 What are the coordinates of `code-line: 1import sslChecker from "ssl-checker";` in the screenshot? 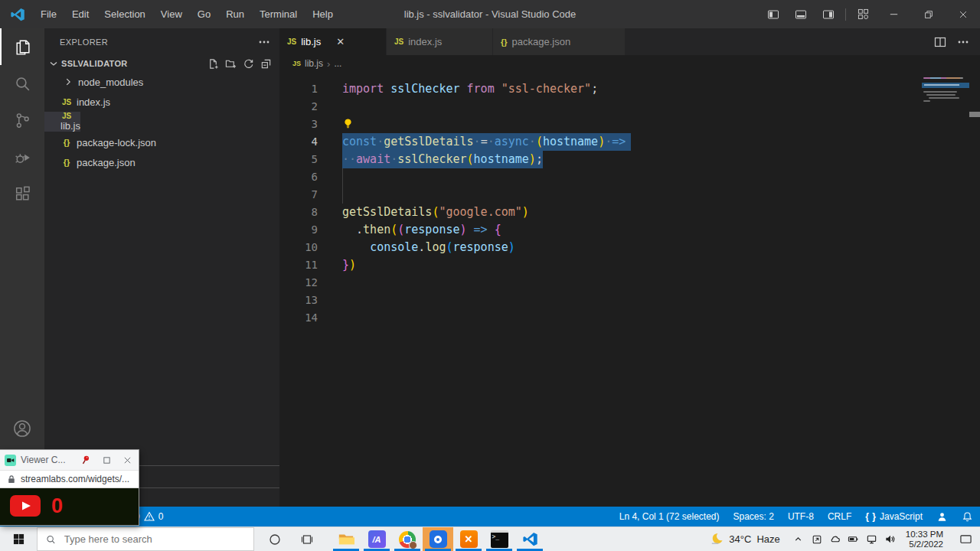 It's located at (629, 89).